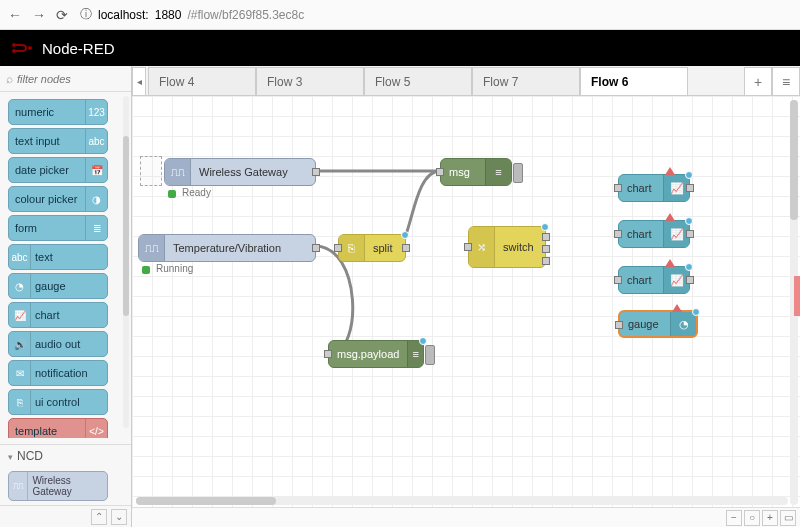 This screenshot has height=527, width=800. Describe the element at coordinates (23, 48) in the screenshot. I see `nodered-logo-icon` at that location.